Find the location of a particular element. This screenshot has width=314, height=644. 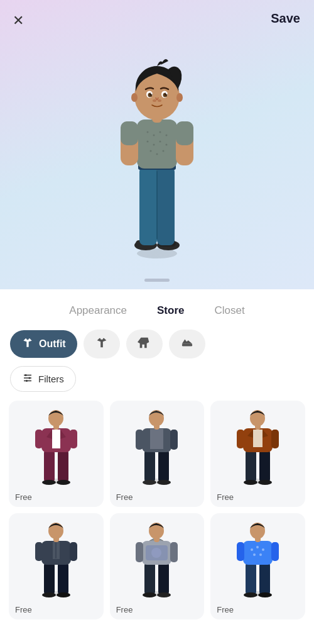

tab-bar: Appearance Store Closet is located at coordinates (157, 309).